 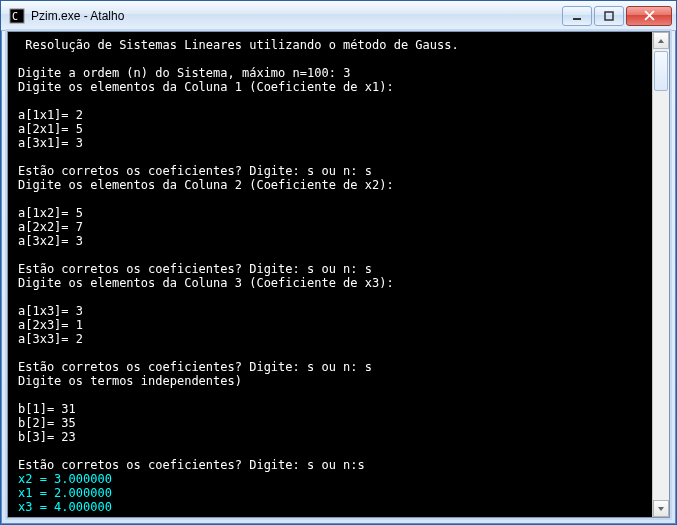 What do you see at coordinates (80, 241) in the screenshot?
I see `a32-val: 3` at bounding box center [80, 241].